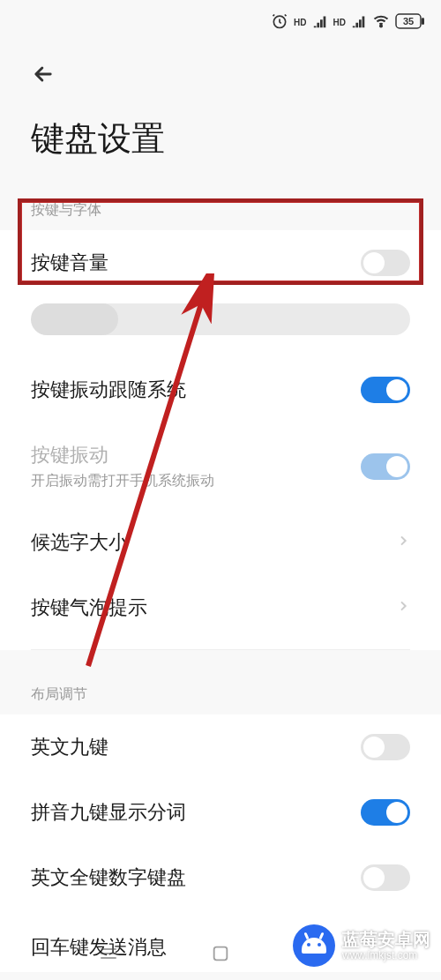 The image size is (441, 980). I want to click on back-arrow-icon, so click(43, 74).